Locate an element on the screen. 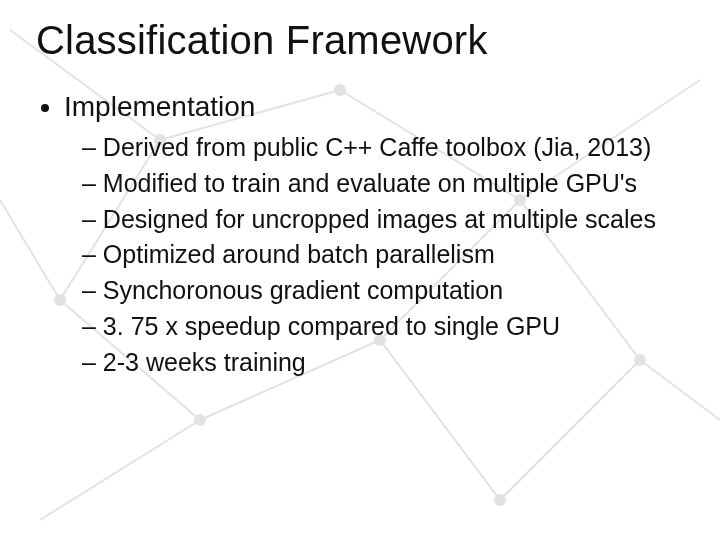 The width and height of the screenshot is (720, 540). slide-title: Classification Framework is located at coordinates (360, 40).